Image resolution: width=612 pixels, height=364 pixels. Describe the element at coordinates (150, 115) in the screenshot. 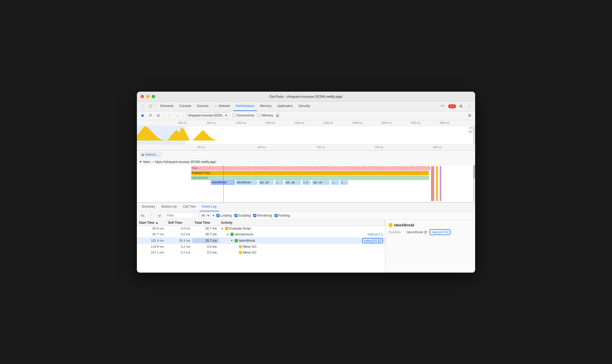

I see `reload-button: ↺` at that location.